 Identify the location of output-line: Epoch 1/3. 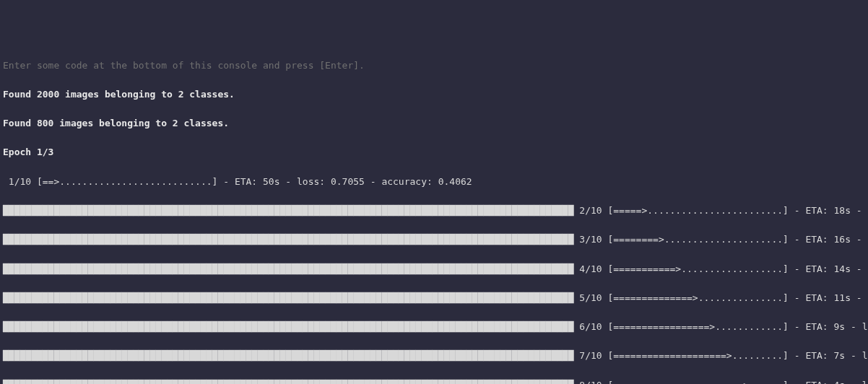
(434, 152).